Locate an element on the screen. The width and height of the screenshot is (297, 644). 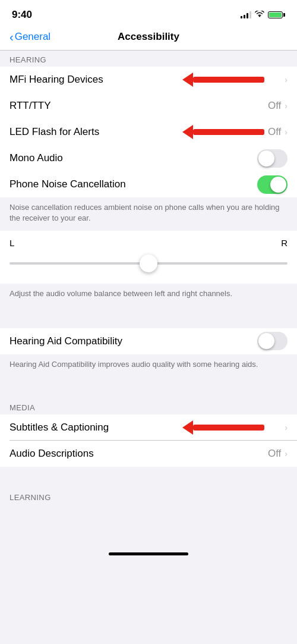
hearing-aid-row: Hearing Aid Compatibility is located at coordinates (148, 341).